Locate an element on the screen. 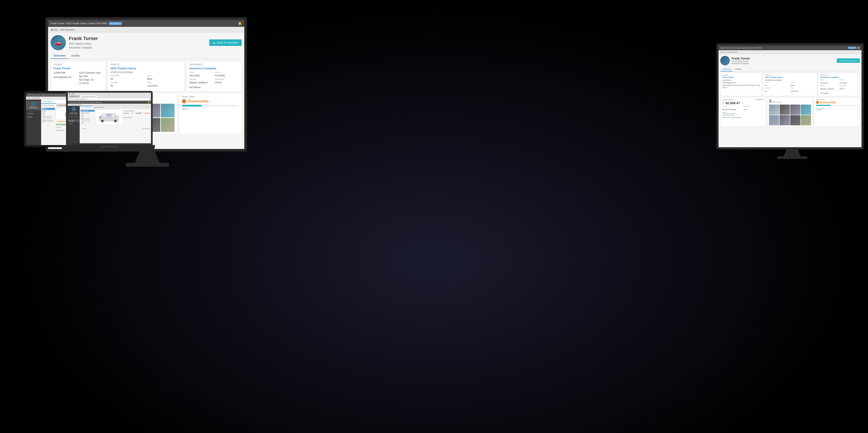 The width and height of the screenshot is (868, 433). tablet-steering-item: Steering / Suspension is located at coordinates (49, 121).